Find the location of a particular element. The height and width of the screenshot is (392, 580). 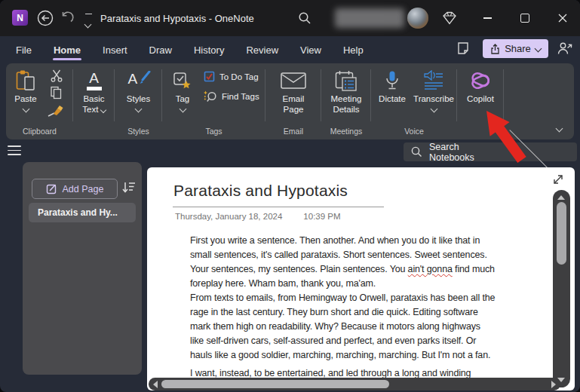

hamburger-icon is located at coordinates (14, 146).